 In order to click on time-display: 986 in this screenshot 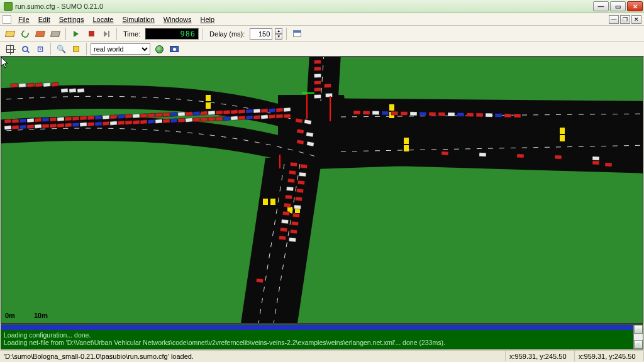, I will do `click(172, 34)`.